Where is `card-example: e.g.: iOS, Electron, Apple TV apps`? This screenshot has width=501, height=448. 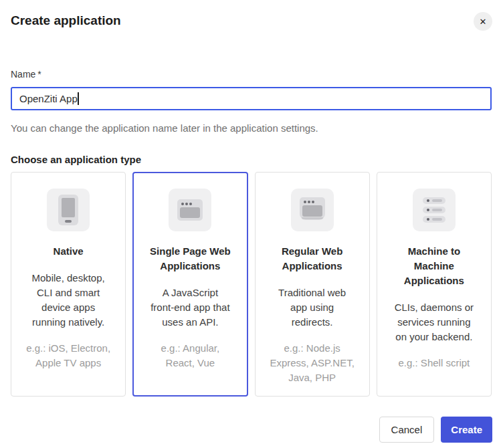
card-example: e.g.: iOS, Electron, Apple TV apps is located at coordinates (68, 356).